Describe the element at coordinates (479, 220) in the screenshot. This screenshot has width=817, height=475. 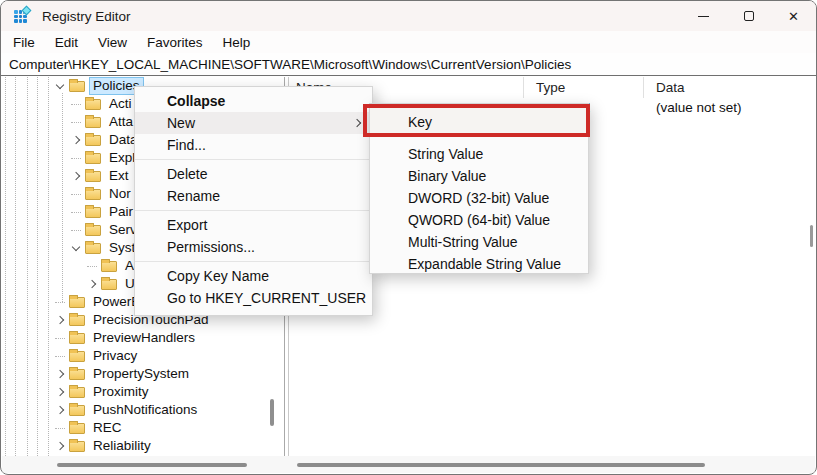
I see `submenu-item-qword-64-bit-value: QWORD (64-bit) Value` at that location.